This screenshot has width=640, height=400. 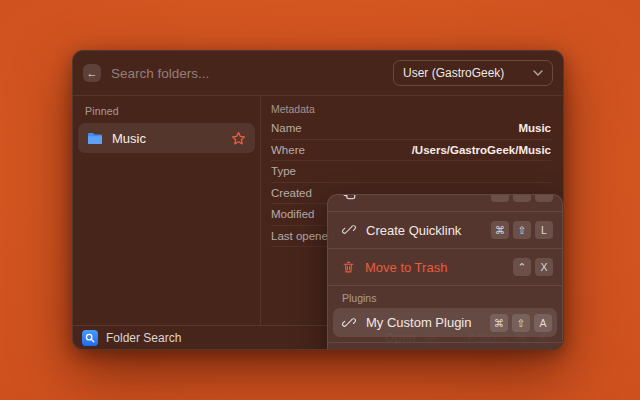 I want to click on key-l: L, so click(x=544, y=230).